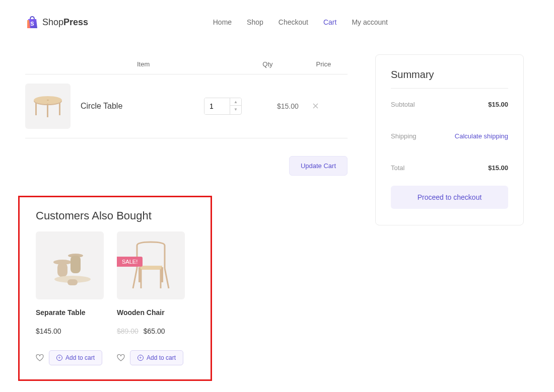 This screenshot has width=554, height=392. Describe the element at coordinates (403, 105) in the screenshot. I see `subtotal-label: Subtotal` at that location.